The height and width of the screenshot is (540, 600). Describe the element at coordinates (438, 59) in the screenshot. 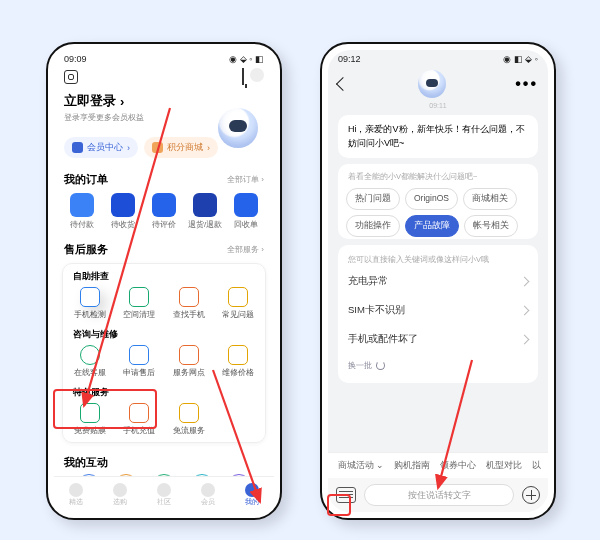

I see `status-bar: 09:12 ◉ ◧ ⬙ ◦` at that location.